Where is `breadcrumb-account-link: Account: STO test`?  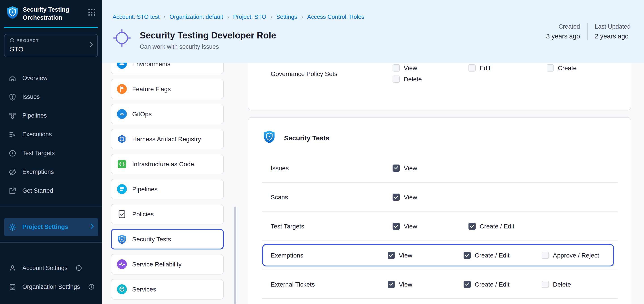
breadcrumb-account-link: Account: STO test is located at coordinates (136, 17).